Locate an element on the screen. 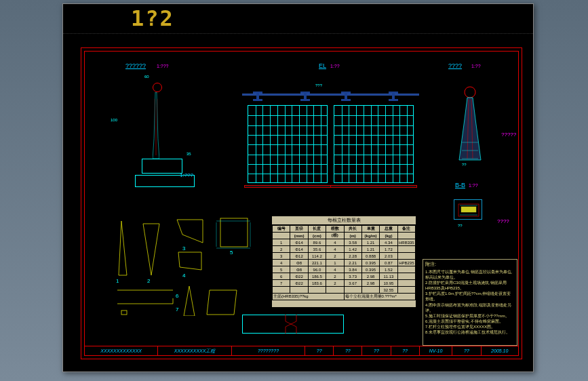 The width and height of the screenshot is (588, 381). notes-line: 2.防撞护栏采用C30混凝土现场浇筑,钢筋采用HRB335及HPB235。 is located at coordinates (470, 285).